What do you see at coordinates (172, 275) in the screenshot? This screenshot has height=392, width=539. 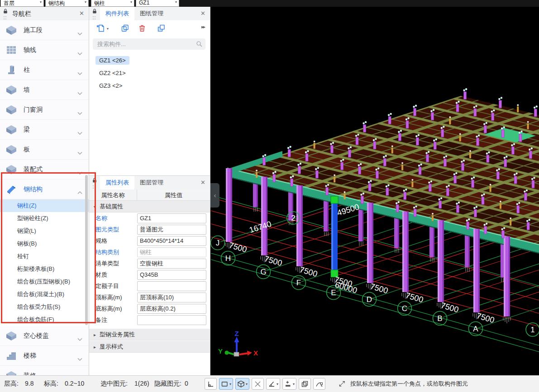 I see `property-value-input: Q345B` at bounding box center [172, 275].